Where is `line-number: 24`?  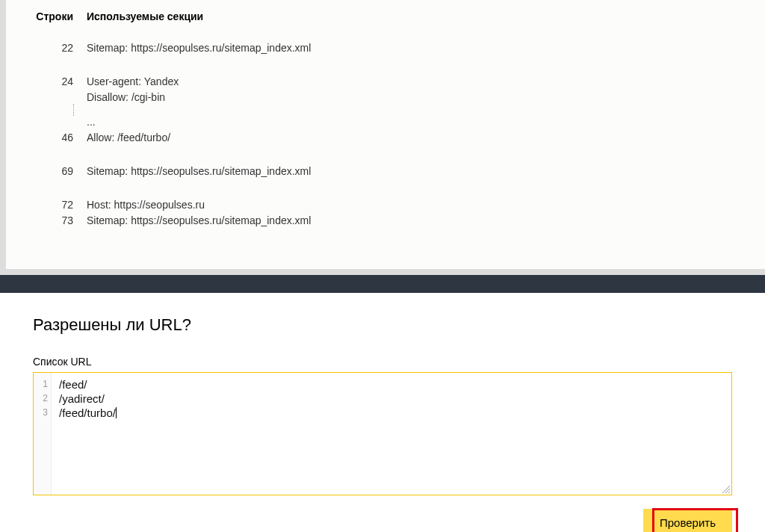 line-number: 24 is located at coordinates (46, 82).